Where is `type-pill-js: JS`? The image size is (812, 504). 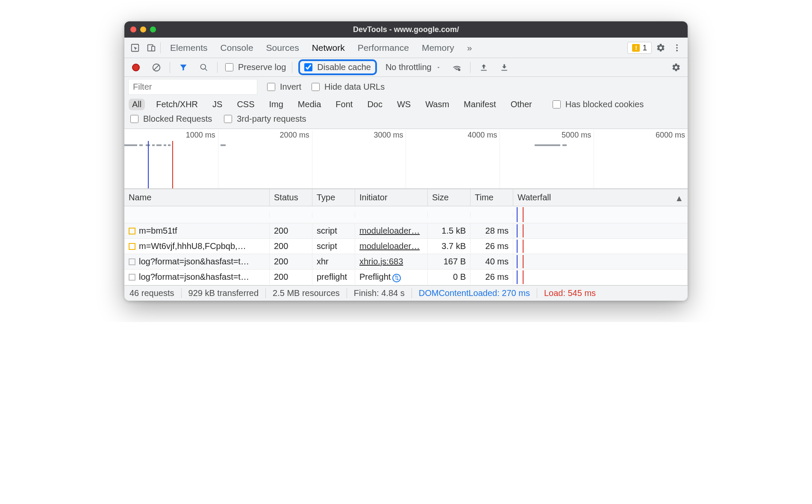 type-pill-js: JS is located at coordinates (217, 104).